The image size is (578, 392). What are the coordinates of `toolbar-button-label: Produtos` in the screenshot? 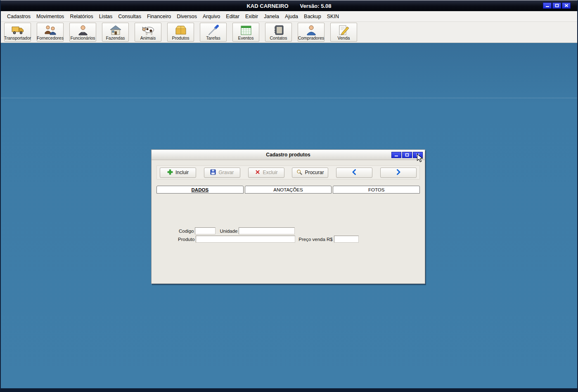 It's located at (180, 38).